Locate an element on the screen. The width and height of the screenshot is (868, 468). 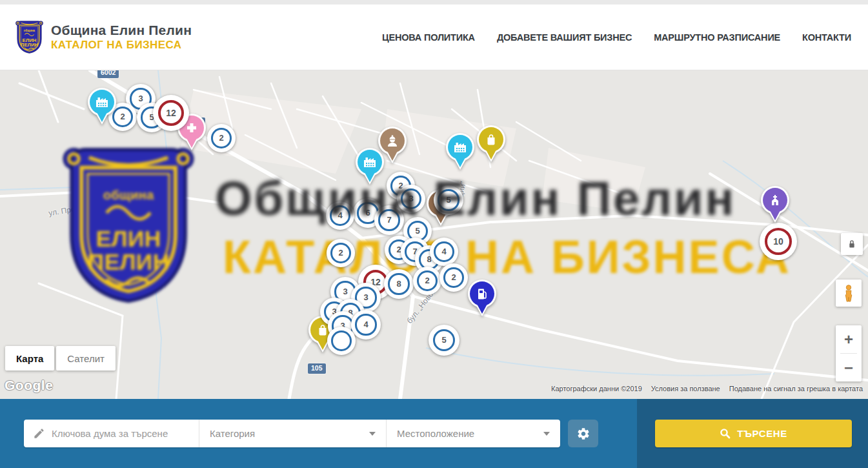
pegman-icon is located at coordinates (849, 293).